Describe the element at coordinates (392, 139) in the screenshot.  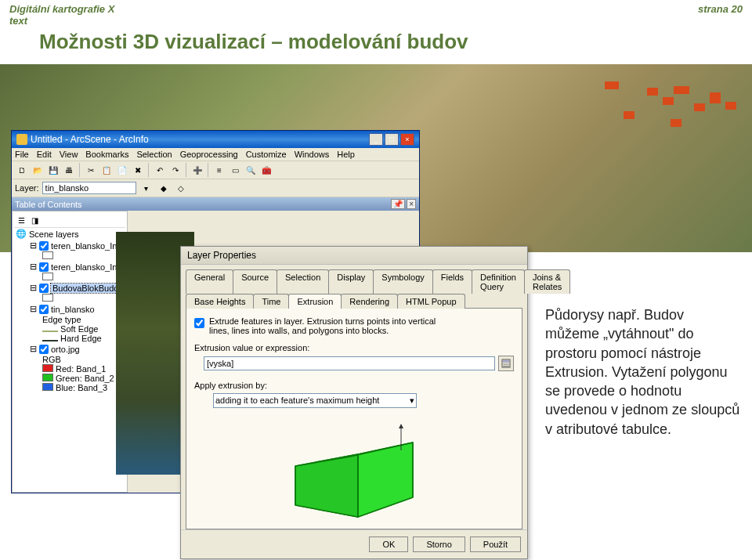
I see `maximize-button: □` at that location.